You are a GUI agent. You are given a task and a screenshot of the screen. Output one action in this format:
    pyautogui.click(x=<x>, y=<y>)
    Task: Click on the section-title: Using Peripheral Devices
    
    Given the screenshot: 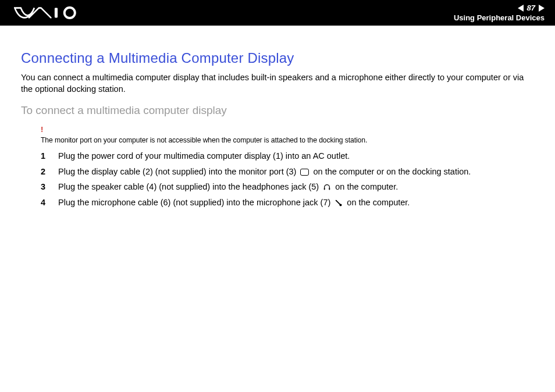 What is the action you would take?
    pyautogui.click(x=499, y=17)
    